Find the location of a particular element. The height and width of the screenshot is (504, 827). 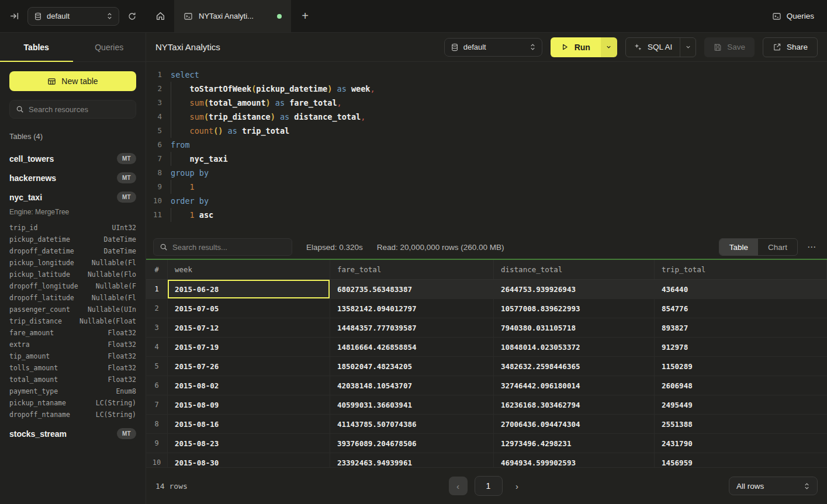

editor-line: 111 asc is located at coordinates (486, 215).